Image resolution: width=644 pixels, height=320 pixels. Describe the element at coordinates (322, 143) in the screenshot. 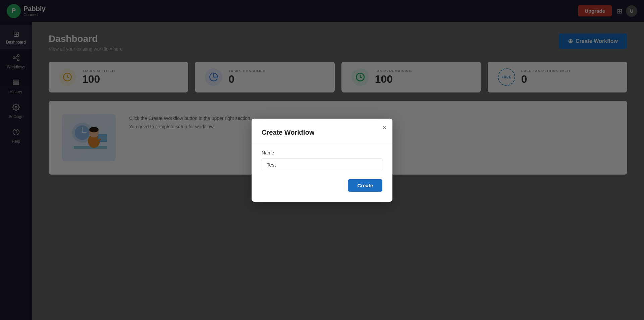

I see `modal-divider` at that location.